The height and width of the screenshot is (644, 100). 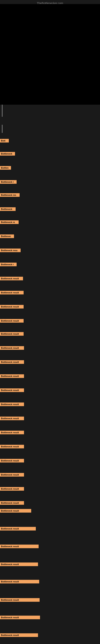 I want to click on bottleneck-result-item: Bottleneck resu, so click(x=10, y=250).